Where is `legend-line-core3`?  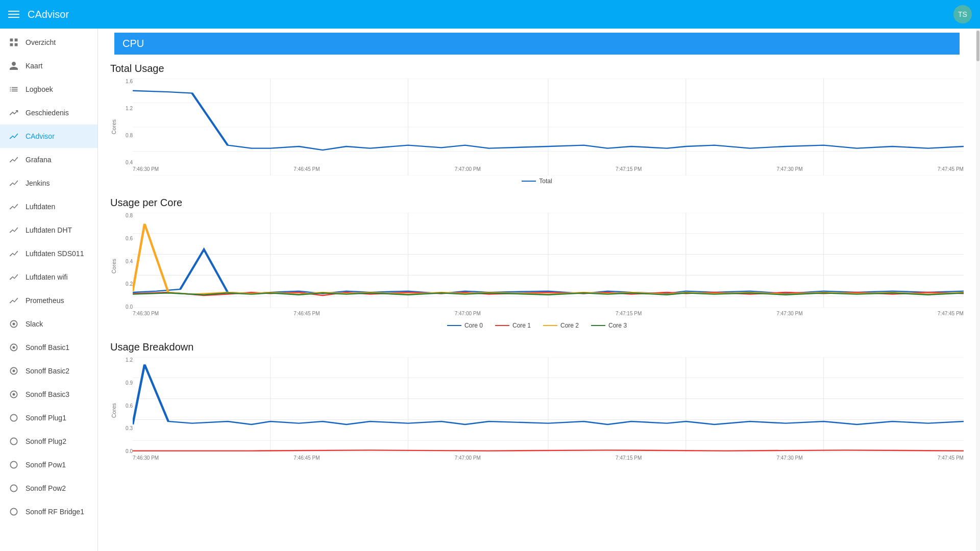 legend-line-core3 is located at coordinates (598, 325).